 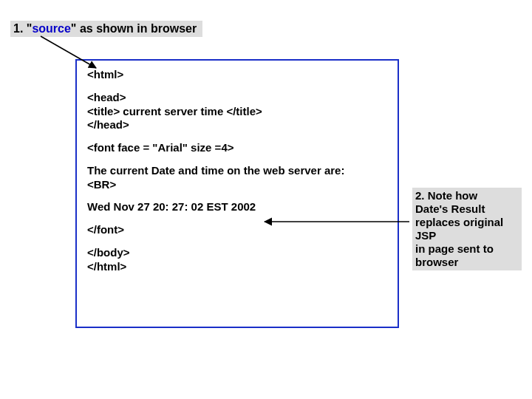 I want to click on heading-number: 1., so click(x=18, y=28).